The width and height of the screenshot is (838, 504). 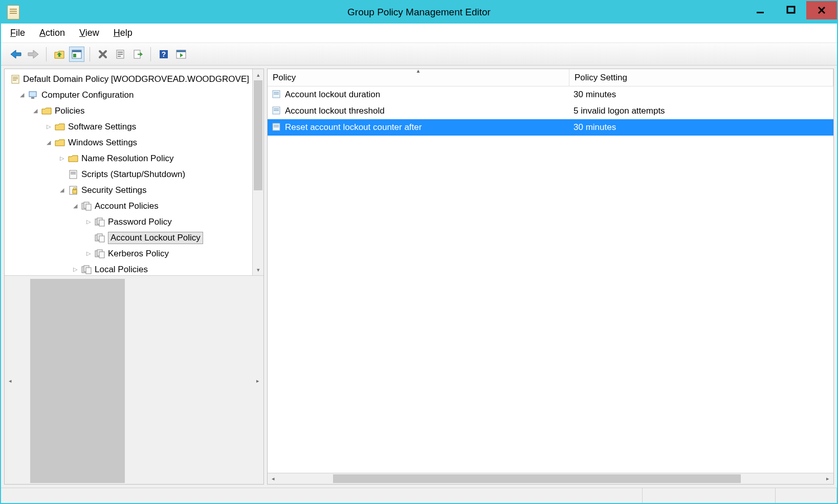 What do you see at coordinates (120, 54) in the screenshot?
I see `properties-icon` at bounding box center [120, 54].